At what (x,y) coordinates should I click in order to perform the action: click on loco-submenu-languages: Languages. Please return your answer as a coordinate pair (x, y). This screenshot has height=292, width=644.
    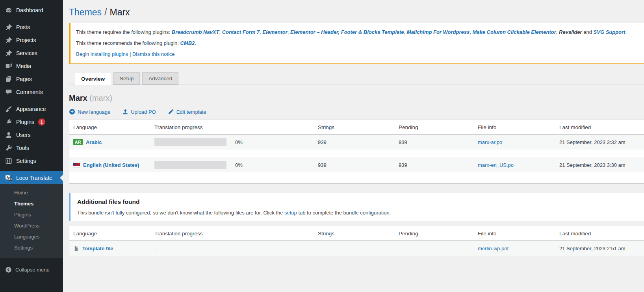
    Looking at the image, I should click on (32, 237).